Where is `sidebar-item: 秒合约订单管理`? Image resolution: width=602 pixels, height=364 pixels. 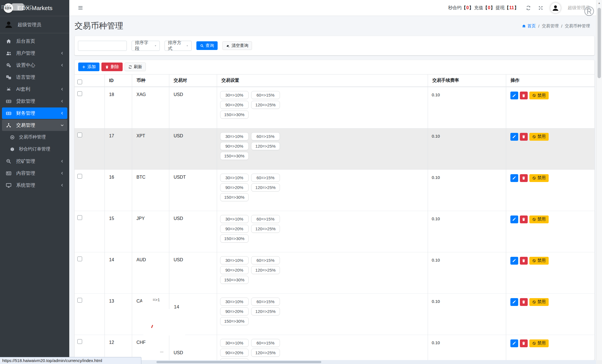 sidebar-item: 秒合约订单管理 is located at coordinates (35, 149).